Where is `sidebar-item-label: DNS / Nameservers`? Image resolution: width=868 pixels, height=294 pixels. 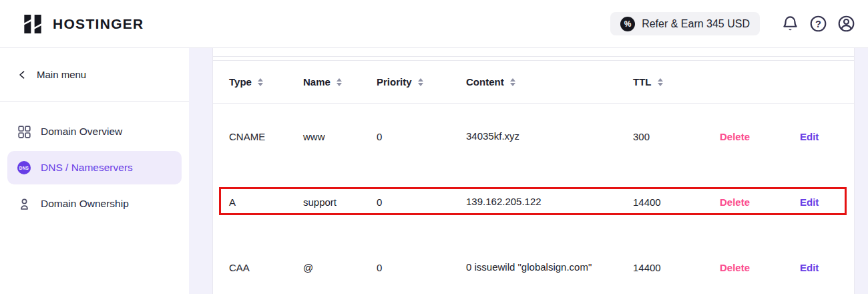
sidebar-item-label: DNS / Nameservers is located at coordinates (87, 168).